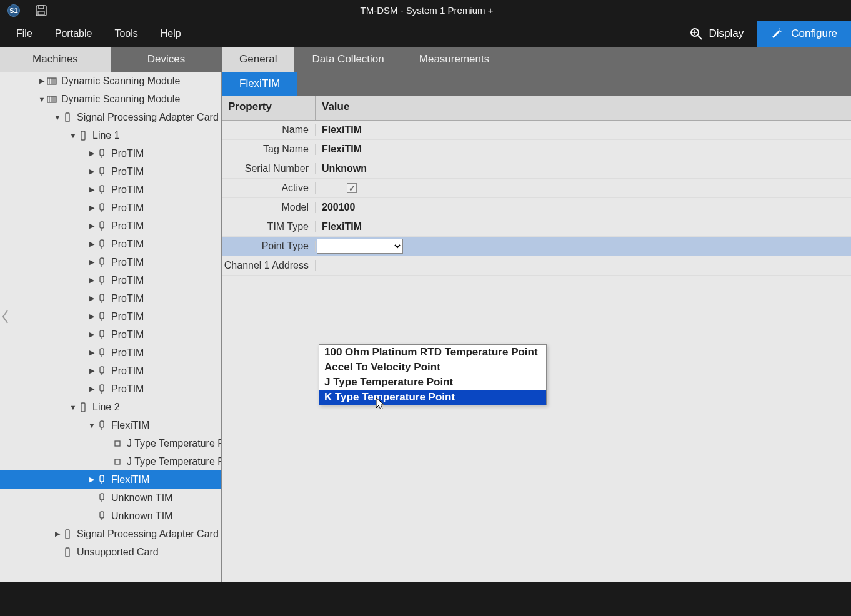 The width and height of the screenshot is (851, 616). Describe the element at coordinates (117, 444) in the screenshot. I see `point-icon` at that location.